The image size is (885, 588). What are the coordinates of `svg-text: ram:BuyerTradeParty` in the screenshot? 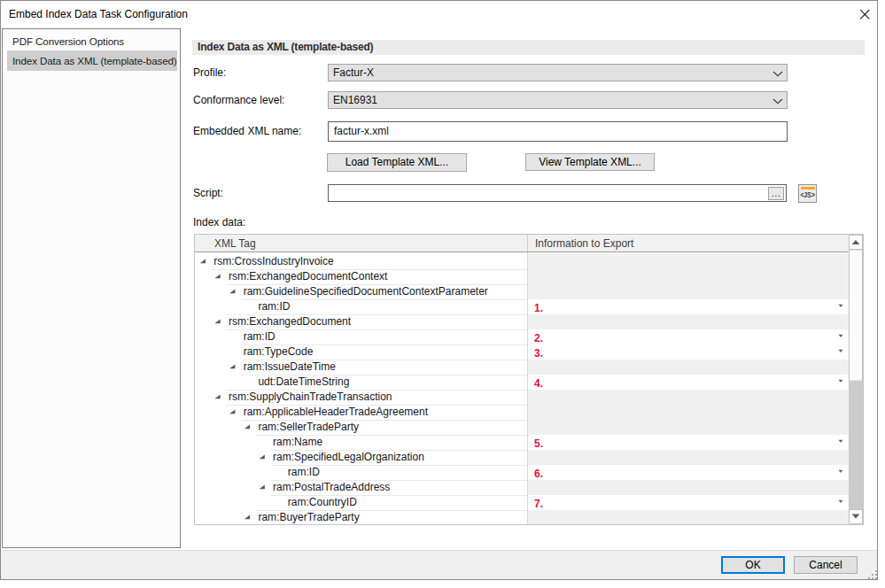 It's located at (308, 517).